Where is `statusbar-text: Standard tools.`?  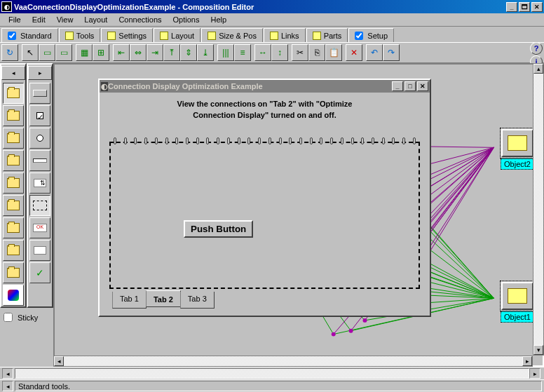 statusbar-text: Standard tools. is located at coordinates (278, 386).